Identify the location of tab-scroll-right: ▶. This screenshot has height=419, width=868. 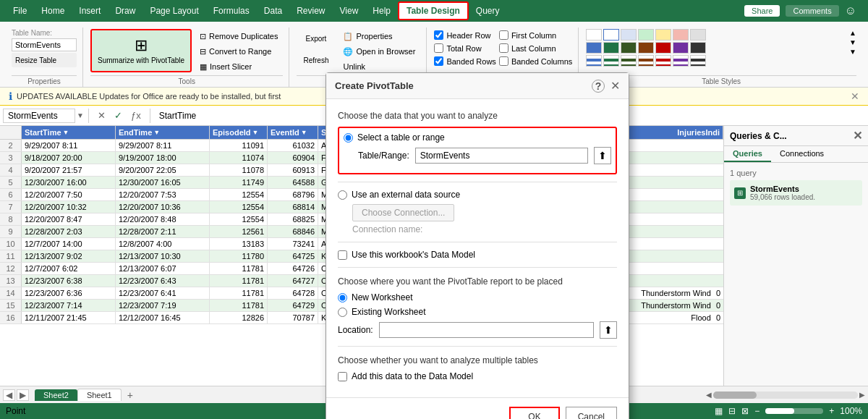
(23, 395).